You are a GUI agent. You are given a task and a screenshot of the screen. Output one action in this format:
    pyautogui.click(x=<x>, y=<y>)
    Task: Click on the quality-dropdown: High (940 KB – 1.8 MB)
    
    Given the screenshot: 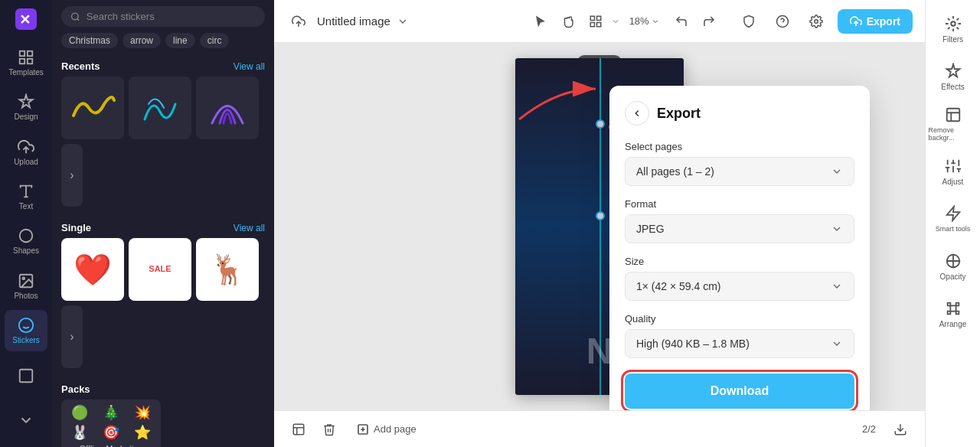 What is the action you would take?
    pyautogui.click(x=740, y=344)
    